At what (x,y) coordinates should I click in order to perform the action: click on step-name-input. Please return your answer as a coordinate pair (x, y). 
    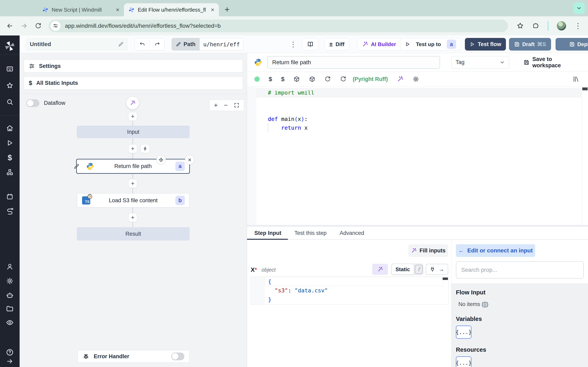
    Looking at the image, I should click on (354, 62).